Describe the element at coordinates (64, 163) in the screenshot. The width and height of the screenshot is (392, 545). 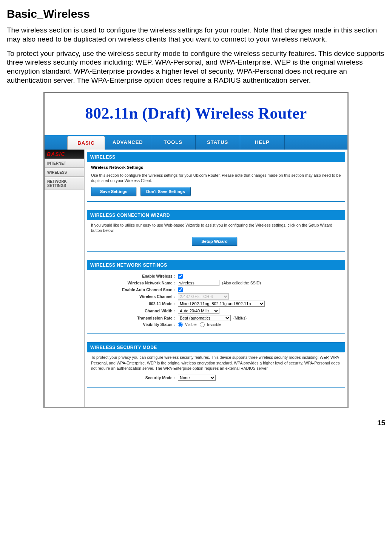
I see `sidebar-item-internet: INTERNET` at that location.